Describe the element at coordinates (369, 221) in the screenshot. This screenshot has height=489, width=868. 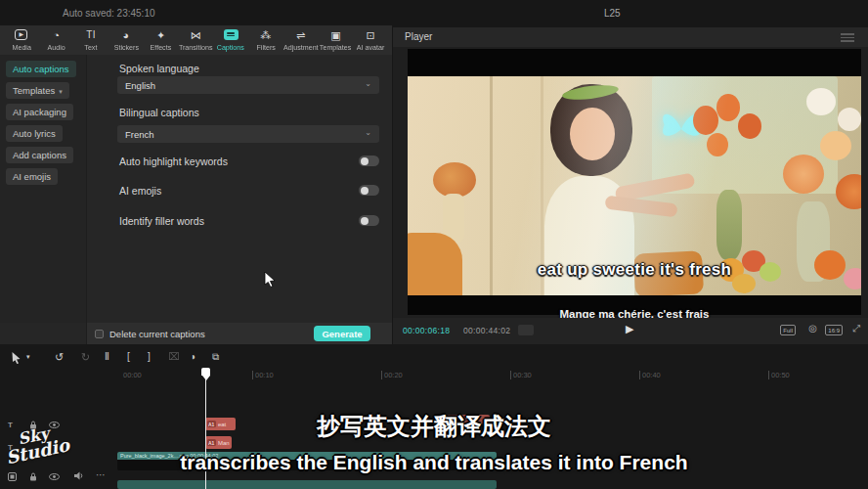
I see `filler-words-toggle` at that location.